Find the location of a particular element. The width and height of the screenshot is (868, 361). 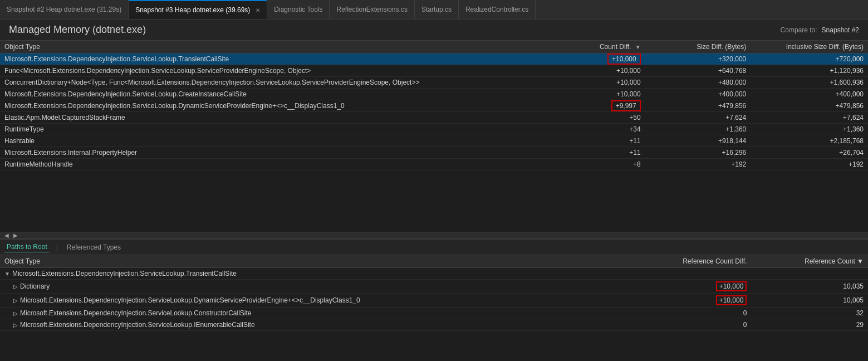

upper-row-object-type: Func<Microsoft.Extensions.DependencyInje… is located at coordinates (287, 71).